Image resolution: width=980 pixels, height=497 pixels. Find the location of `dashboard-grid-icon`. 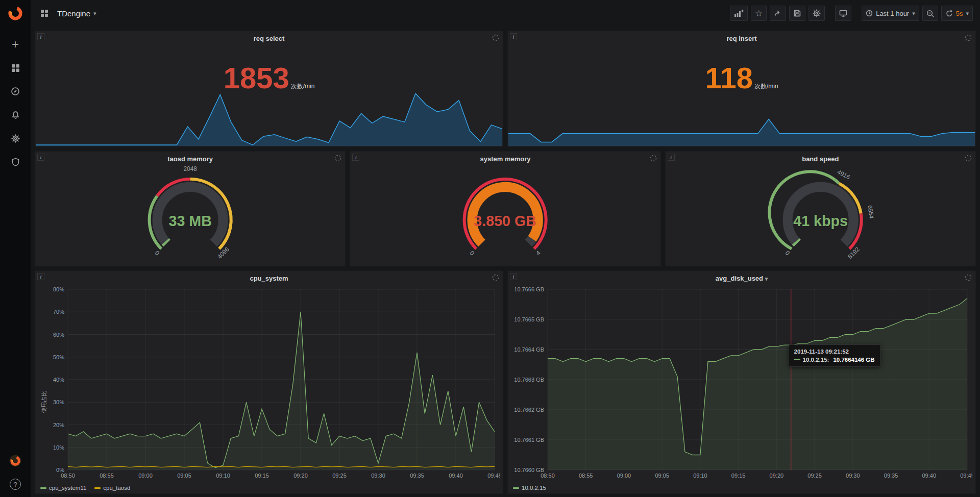

dashboard-grid-icon is located at coordinates (44, 13).